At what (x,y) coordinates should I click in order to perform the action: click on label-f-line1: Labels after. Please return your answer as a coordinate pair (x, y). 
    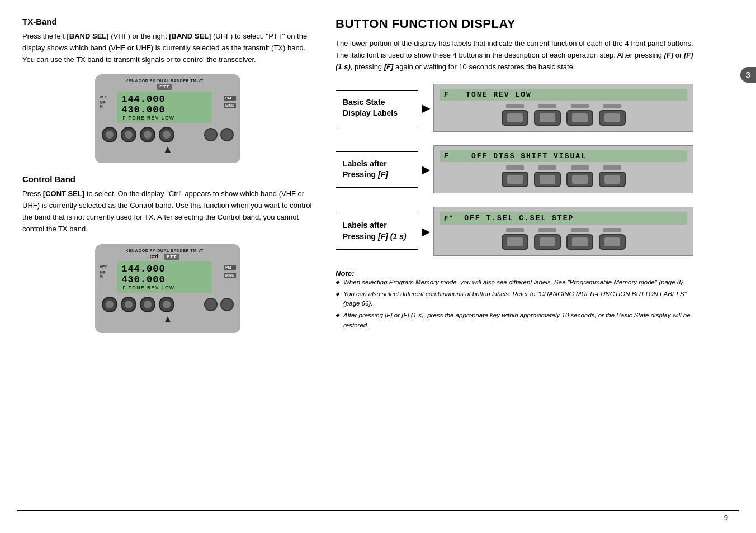
    Looking at the image, I should click on (365, 164).